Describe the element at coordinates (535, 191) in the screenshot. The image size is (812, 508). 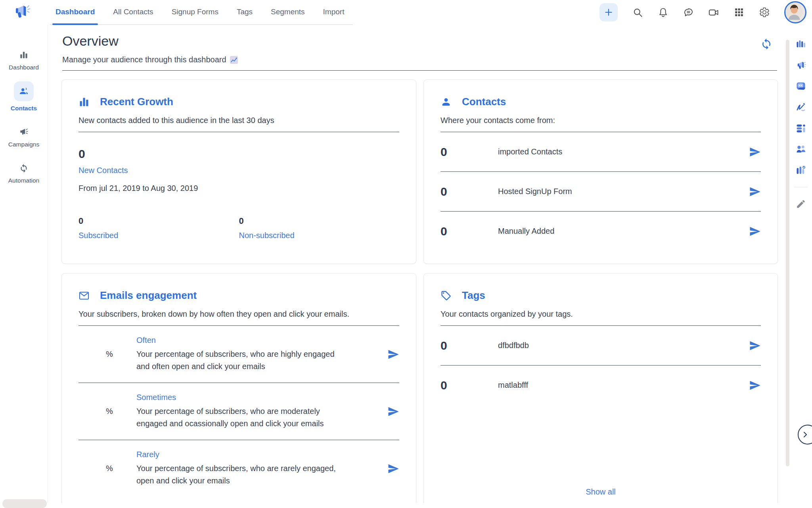
I see `row-label: Hosted SignUp Form` at that location.